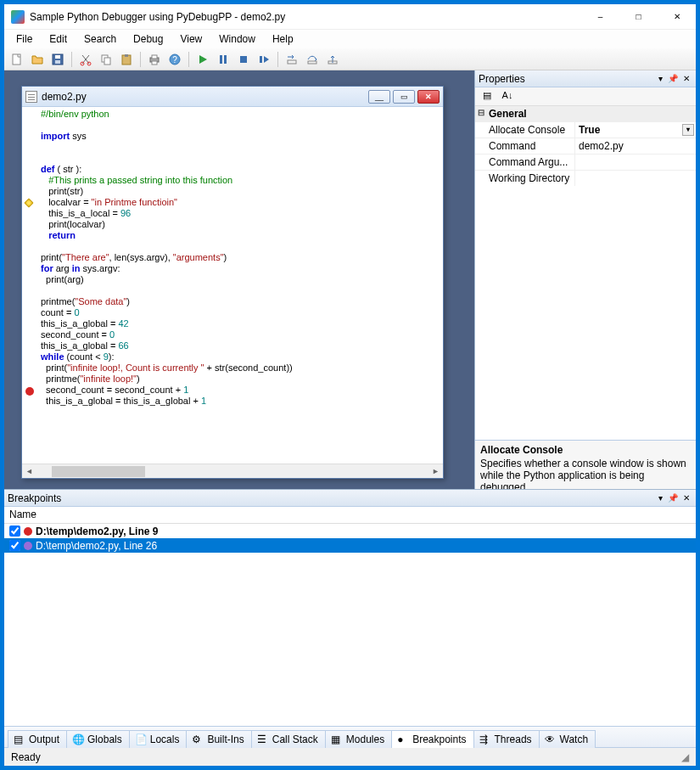 This screenshot has height=770, width=700. Describe the element at coordinates (232, 170) in the screenshot. I see `code-line: def ( str ):` at that location.